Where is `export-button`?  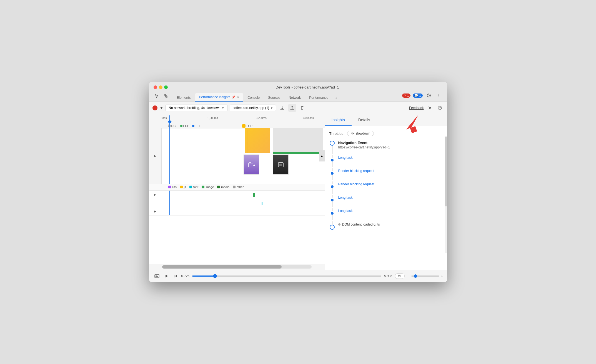 export-button is located at coordinates (282, 108).